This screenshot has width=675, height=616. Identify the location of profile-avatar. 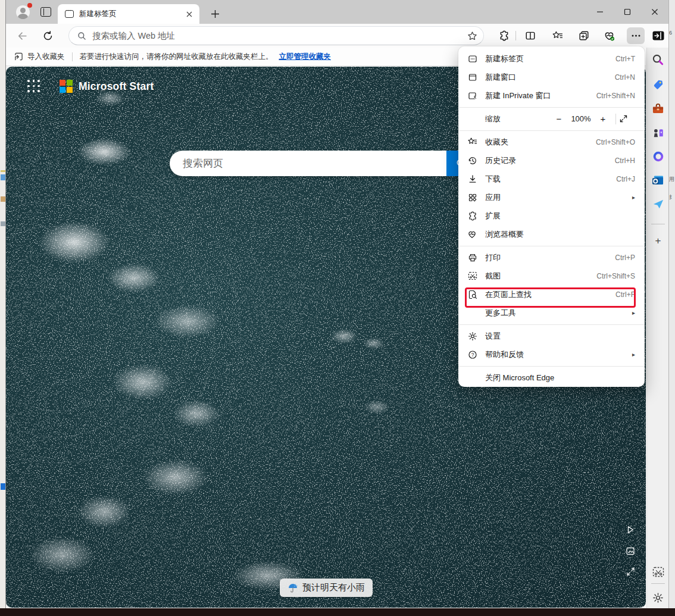
(23, 12).